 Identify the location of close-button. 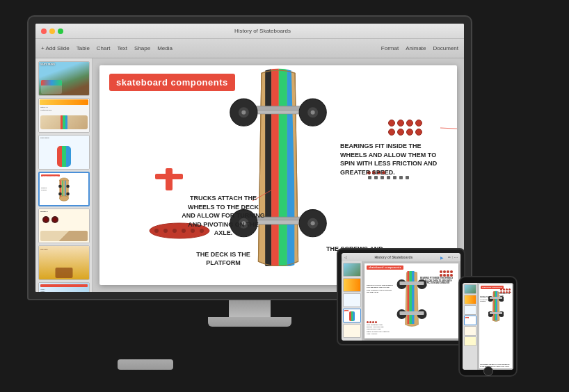
(44, 31).